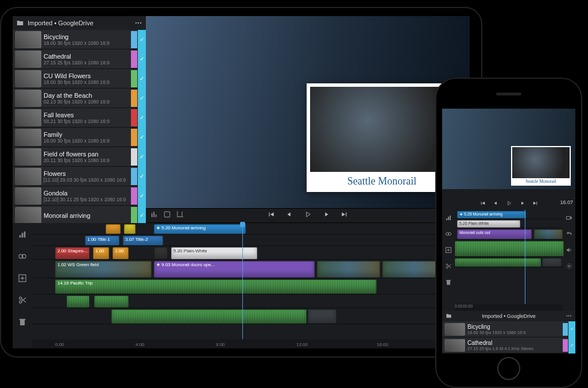  What do you see at coordinates (167, 216) in the screenshot?
I see `clip-settings-icon` at bounding box center [167, 216].